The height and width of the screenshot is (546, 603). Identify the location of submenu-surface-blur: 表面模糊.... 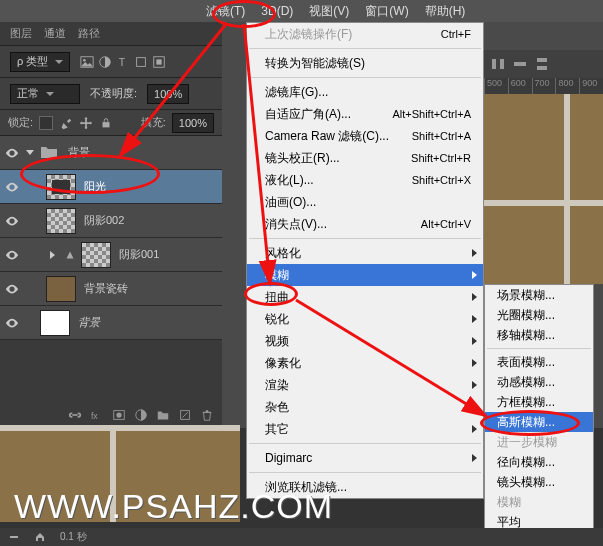
(539, 362).